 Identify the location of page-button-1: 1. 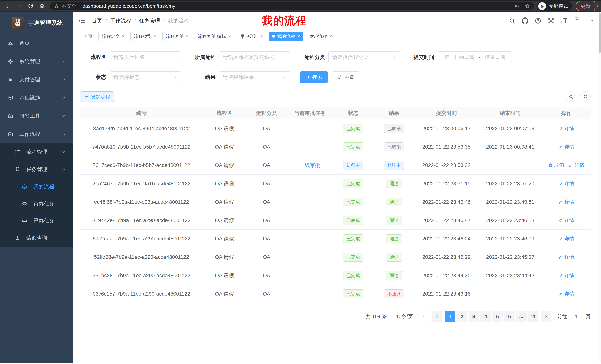
(450, 316).